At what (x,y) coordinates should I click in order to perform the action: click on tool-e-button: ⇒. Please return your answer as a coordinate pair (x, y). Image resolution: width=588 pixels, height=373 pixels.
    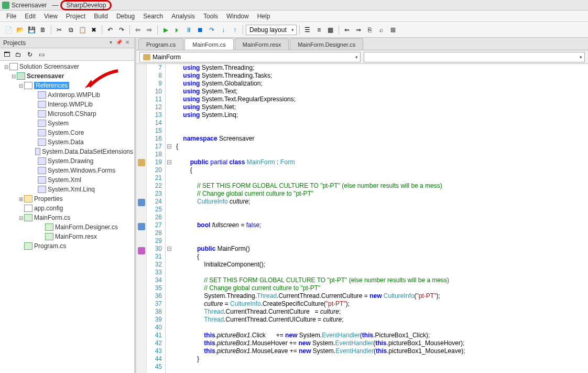
    Looking at the image, I should click on (358, 30).